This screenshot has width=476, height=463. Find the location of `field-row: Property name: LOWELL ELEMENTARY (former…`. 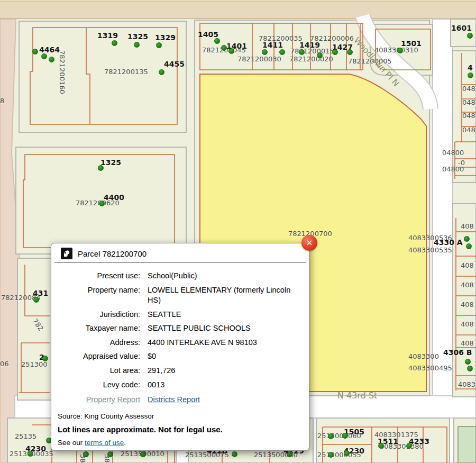

field-row: Property name: LOWELL ELEMENTARY (former… is located at coordinates (177, 295).